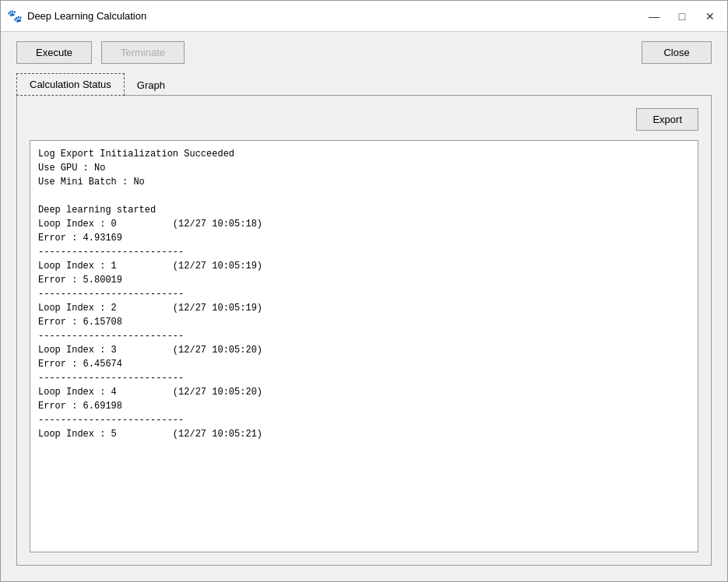 Image resolution: width=728 pixels, height=582 pixels. What do you see at coordinates (667, 120) in the screenshot?
I see `export-button: Export` at bounding box center [667, 120].